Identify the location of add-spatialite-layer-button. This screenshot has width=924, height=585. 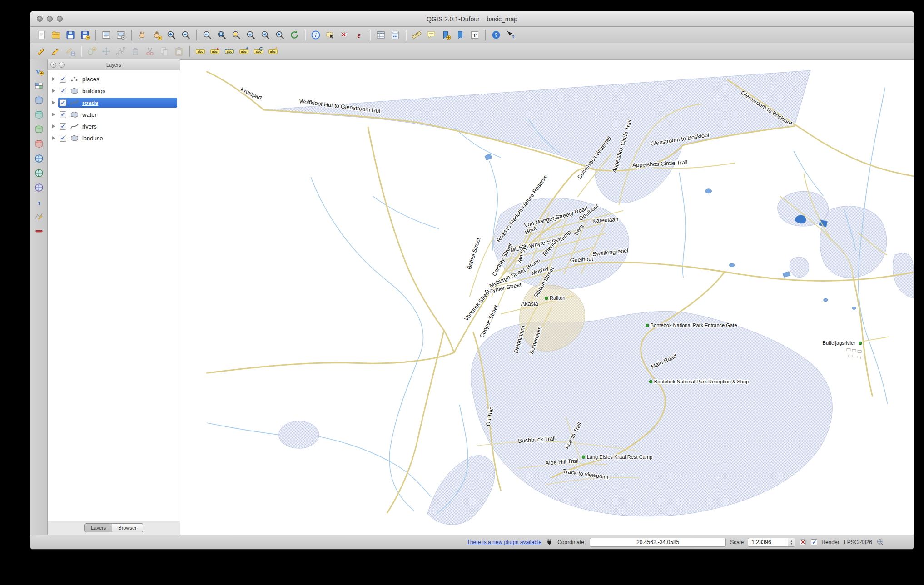
(39, 115).